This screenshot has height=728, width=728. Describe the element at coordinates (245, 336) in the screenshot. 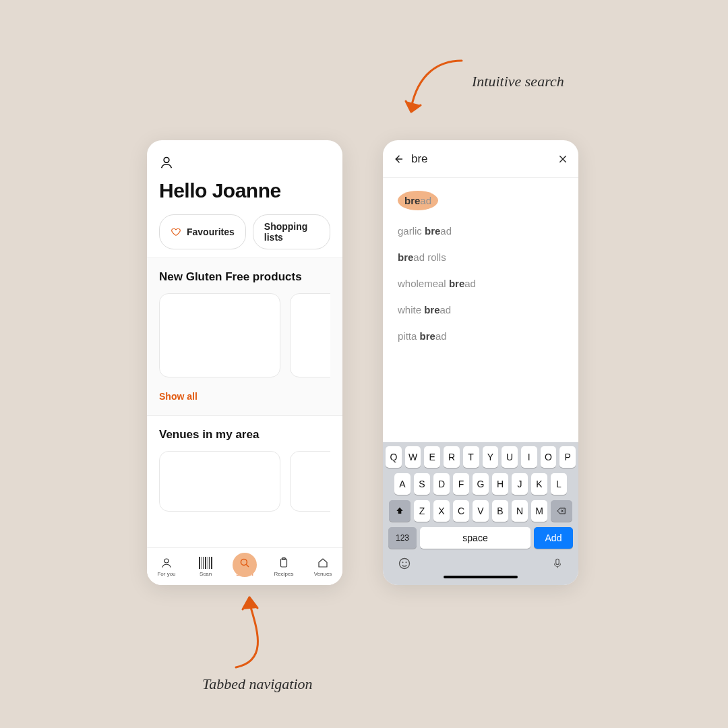

I see `section-new-products: New Gluten Free products Show all` at that location.